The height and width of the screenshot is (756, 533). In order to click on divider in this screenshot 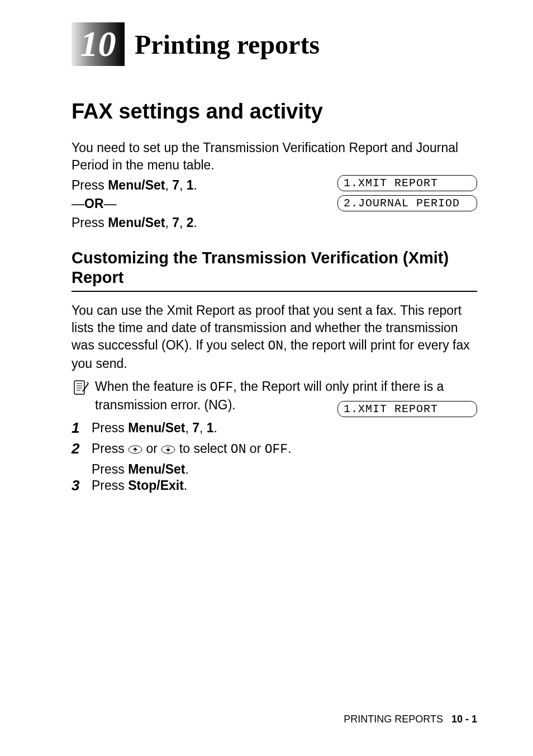, I will do `click(274, 291)`.